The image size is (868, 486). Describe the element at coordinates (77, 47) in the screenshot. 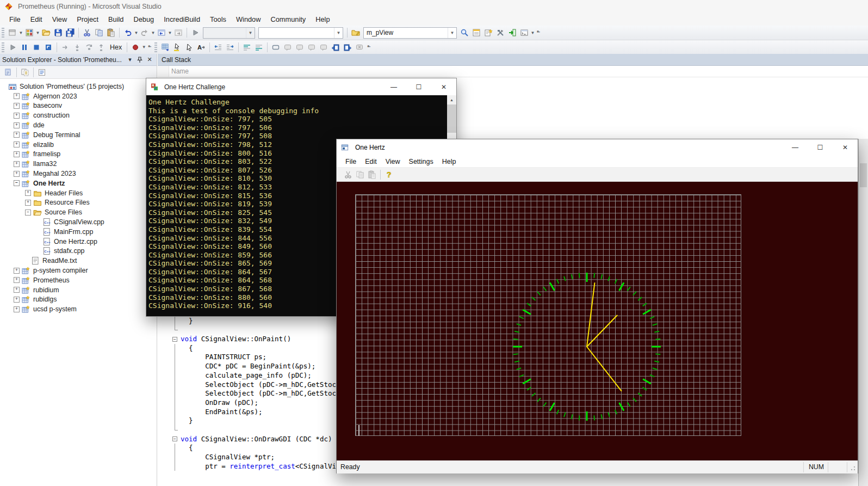

I see `step-into-icon` at that location.